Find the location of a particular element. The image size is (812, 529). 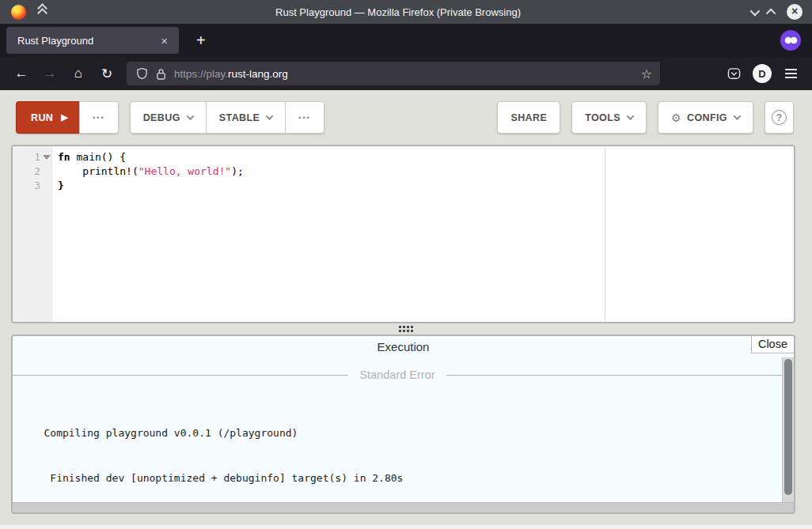

pocket-icon is located at coordinates (734, 74).